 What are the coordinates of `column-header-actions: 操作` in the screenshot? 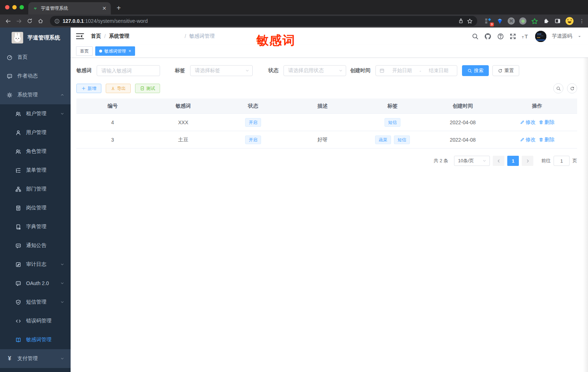 It's located at (537, 106).